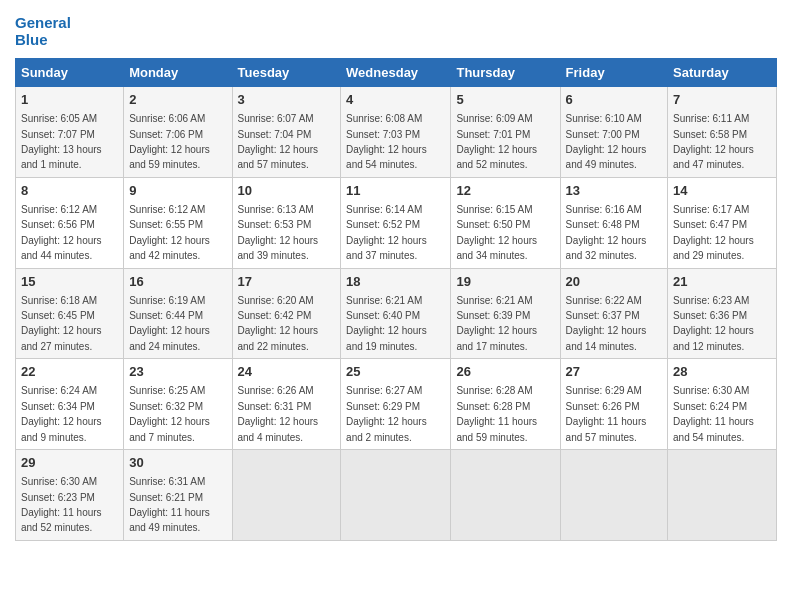 This screenshot has width=792, height=612. I want to click on day-number: 24, so click(287, 372).